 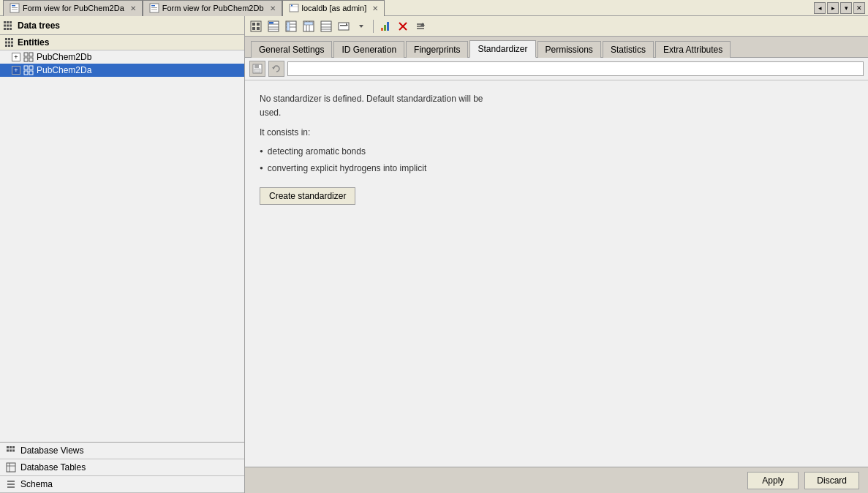 What do you see at coordinates (556, 99) in the screenshot?
I see `standardizer-line1: No standardizer is defined. Default stan…` at bounding box center [556, 99].